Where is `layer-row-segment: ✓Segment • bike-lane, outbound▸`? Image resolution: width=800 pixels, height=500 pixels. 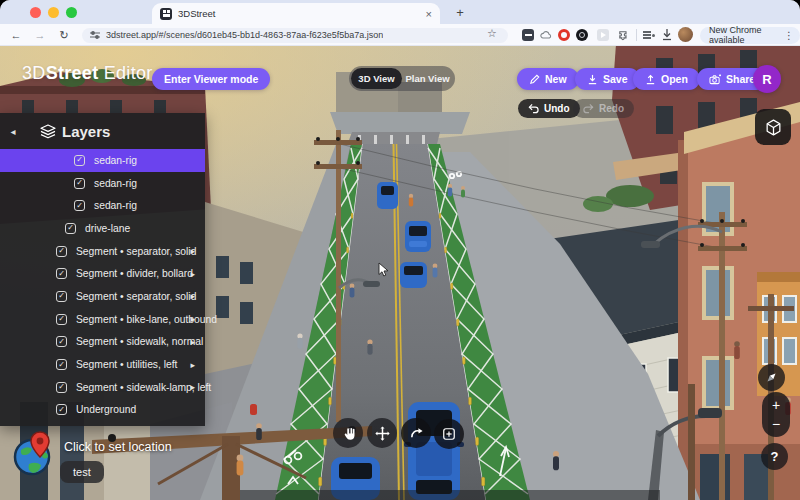
layer-row-segment: ✓Segment • bike-lane, outbound▸ is located at coordinates (102, 320).